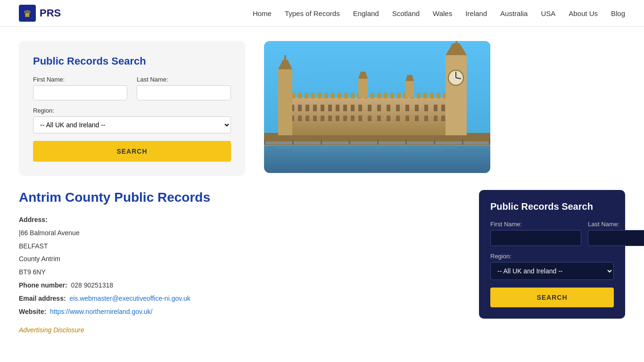 This screenshot has width=644, height=362. Describe the element at coordinates (439, 13) in the screenshot. I see `main-nav: Home Types of Records England Scotland W…` at that location.